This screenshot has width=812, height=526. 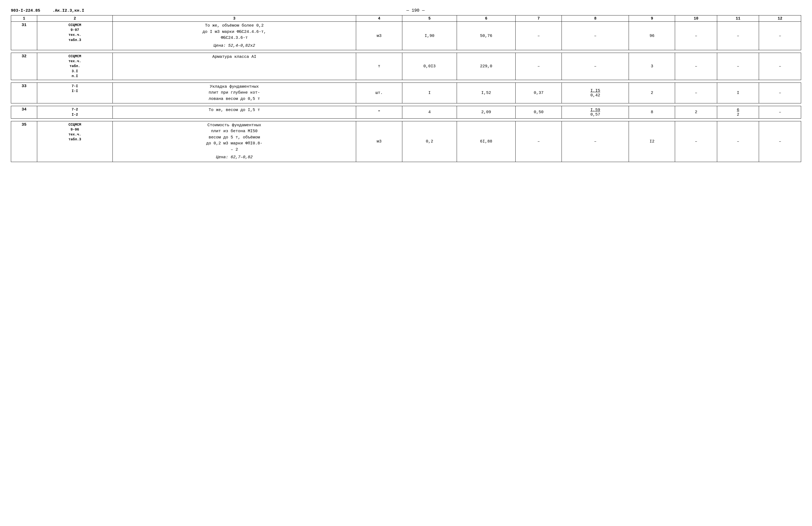 I want to click on col-header-5: 5, so click(x=430, y=18).